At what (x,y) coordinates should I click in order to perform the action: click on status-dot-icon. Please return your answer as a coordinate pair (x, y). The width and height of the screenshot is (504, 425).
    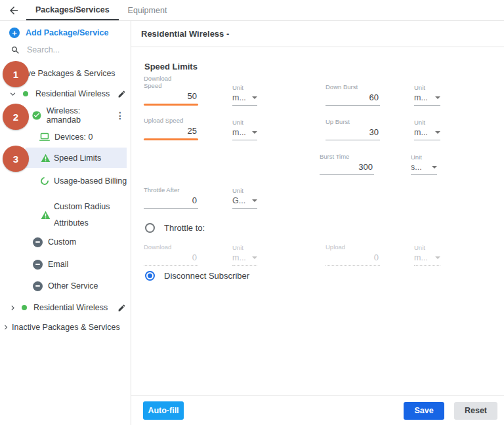
    Looking at the image, I should click on (24, 308).